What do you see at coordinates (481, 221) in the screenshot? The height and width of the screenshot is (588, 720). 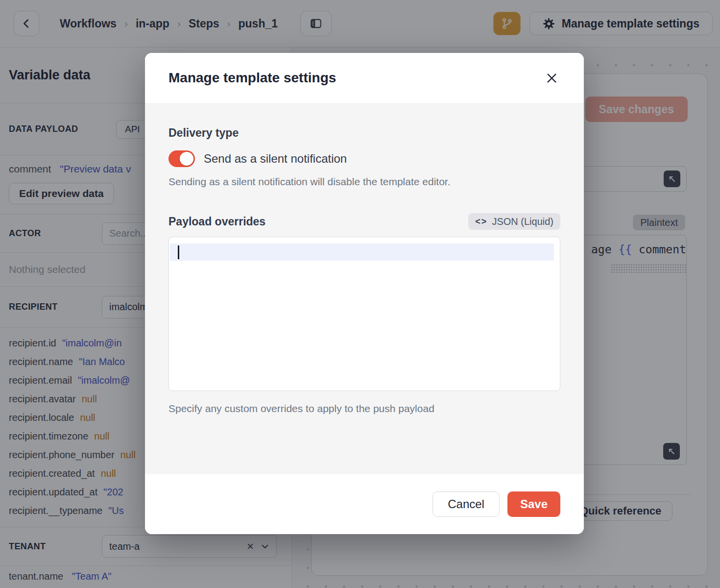 I see `code-brackets-icon: <>` at bounding box center [481, 221].